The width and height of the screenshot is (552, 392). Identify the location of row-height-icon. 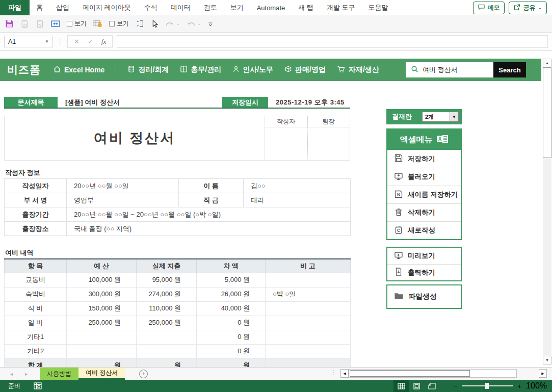
(140, 23).